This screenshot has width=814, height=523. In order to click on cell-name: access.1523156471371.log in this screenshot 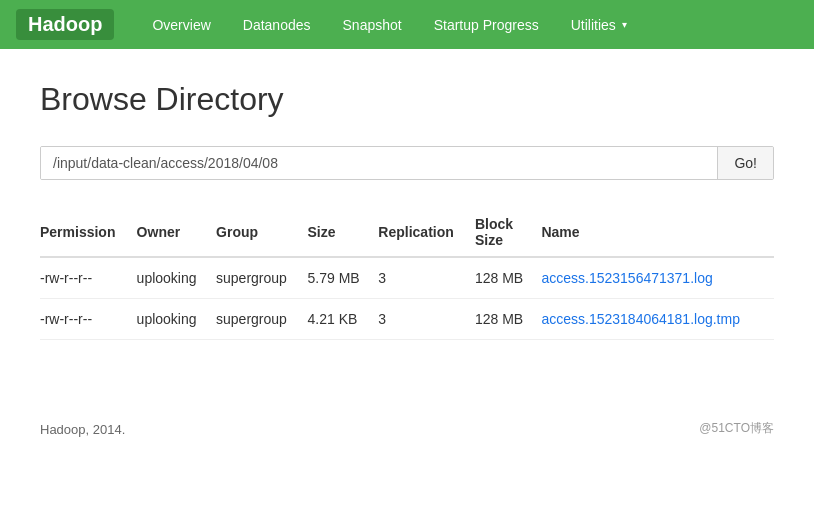, I will do `click(658, 278)`.